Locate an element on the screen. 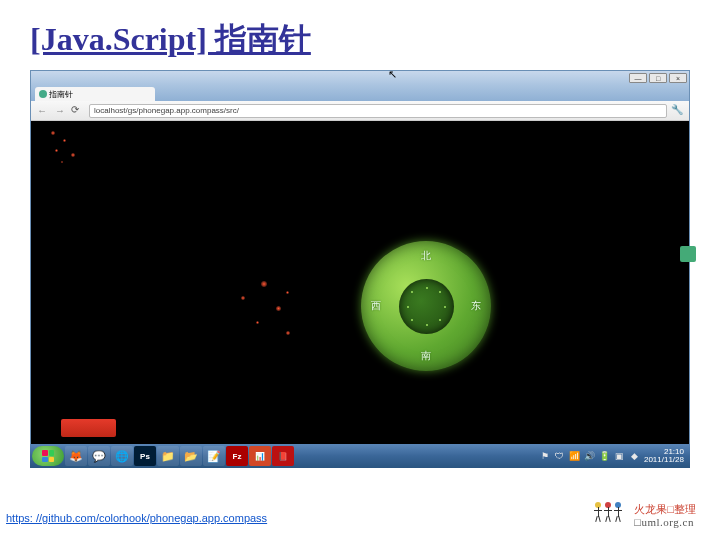 The height and width of the screenshot is (540, 720). browser-toolbar: ← → ⟳ localhost/gs/phonegap.app.compass/… is located at coordinates (360, 111).